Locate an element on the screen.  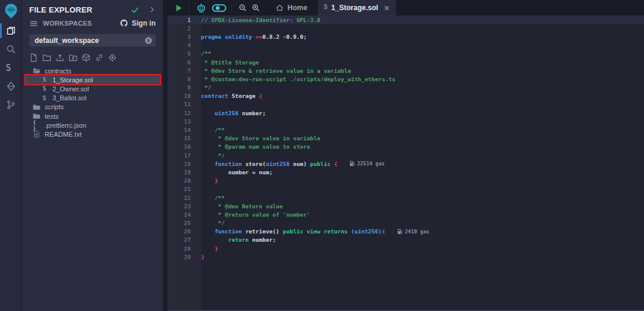
code-text: uint256 number; is located at coordinates (228, 113).